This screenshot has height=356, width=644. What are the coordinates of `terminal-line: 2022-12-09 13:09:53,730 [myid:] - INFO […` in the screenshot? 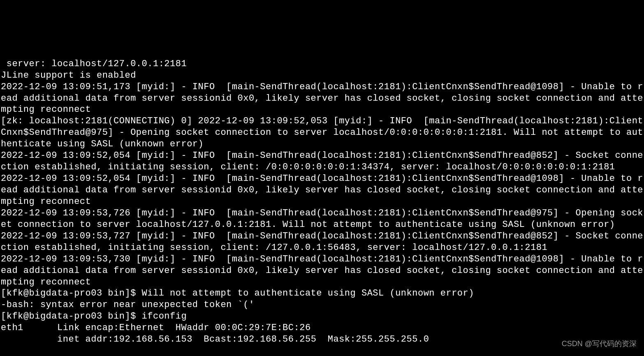 It's located at (322, 270).